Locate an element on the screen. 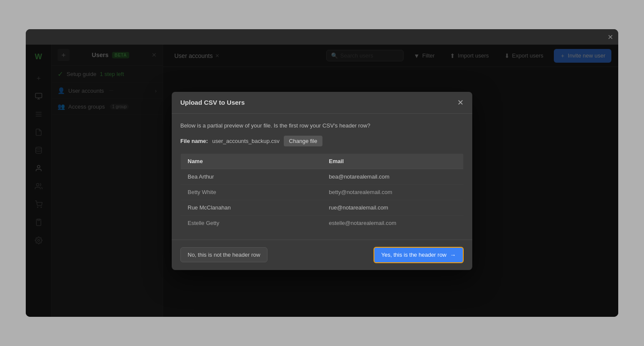 The width and height of the screenshot is (644, 346). table-row: Bea Arthurbea@notarealemail.com is located at coordinates (322, 176).